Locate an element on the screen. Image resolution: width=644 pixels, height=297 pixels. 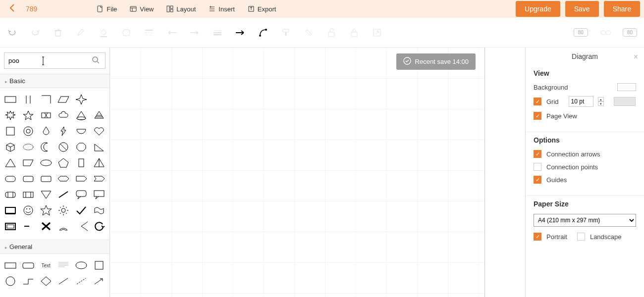
back-button is located at coordinates (12, 9).